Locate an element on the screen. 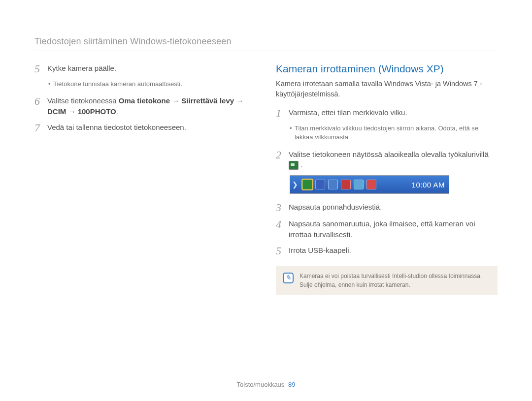  step-5-sub: • Tietokone tunnistaa kameran automaatti… is located at coordinates (145, 84).